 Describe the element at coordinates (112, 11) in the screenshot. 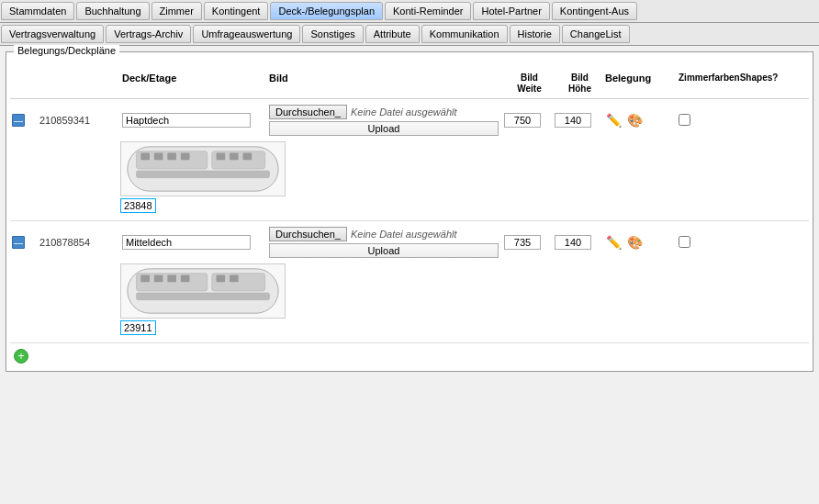

I see `tab-buchhaltung: Buchhaltung` at that location.